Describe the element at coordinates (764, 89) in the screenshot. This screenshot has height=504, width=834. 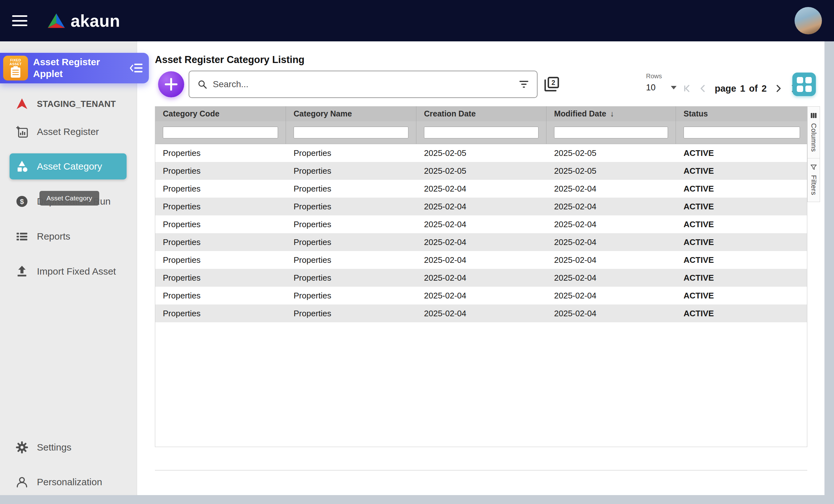
I see `total-pages-number: 2` at that location.